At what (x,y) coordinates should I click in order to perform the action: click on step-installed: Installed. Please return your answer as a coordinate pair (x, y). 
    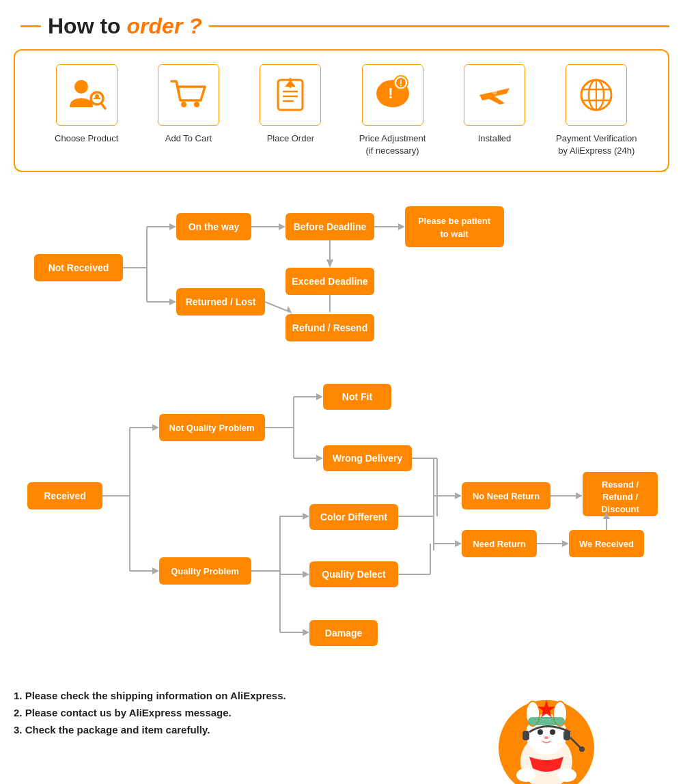
    Looking at the image, I should click on (494, 104).